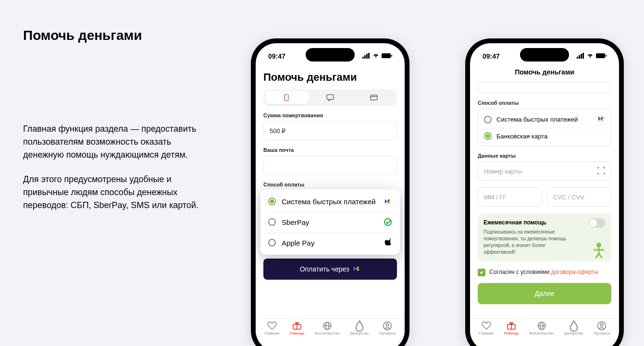 This screenshot has width=644, height=346. I want to click on pay-button: Оплатить через, so click(330, 269).